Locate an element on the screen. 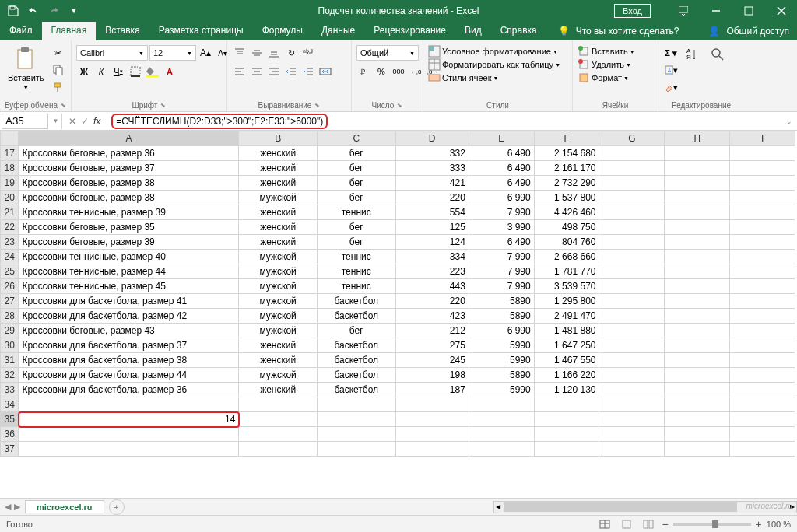 This screenshot has height=532, width=797. align-middle-icon is located at coordinates (257, 53).